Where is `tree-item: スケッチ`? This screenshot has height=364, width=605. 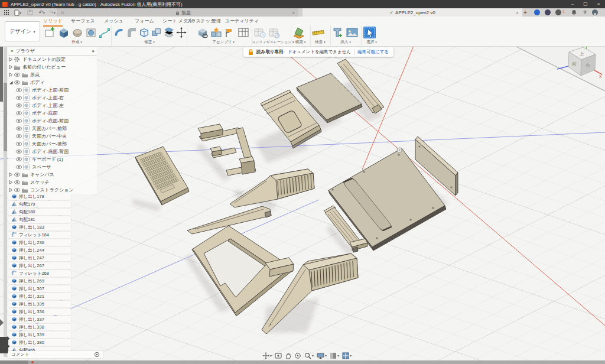 tree-item: スケッチ is located at coordinates (53, 182).